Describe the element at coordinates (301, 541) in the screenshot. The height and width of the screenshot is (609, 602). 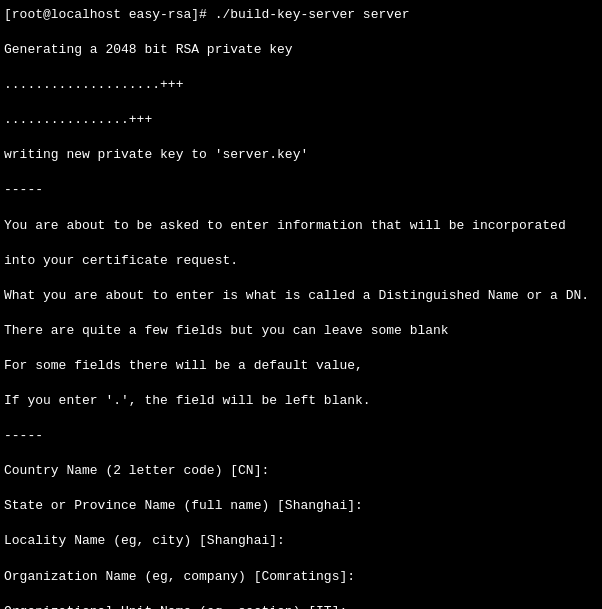
I see `terminal-line: Locality Name (eg, city) [Shanghai]:` at that location.